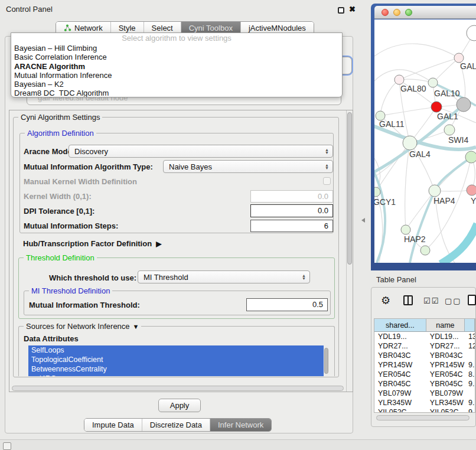 Image resolution: width=476 pixels, height=450 pixels. What do you see at coordinates (408, 300) in the screenshot?
I see `columns-icon` at bounding box center [408, 300].